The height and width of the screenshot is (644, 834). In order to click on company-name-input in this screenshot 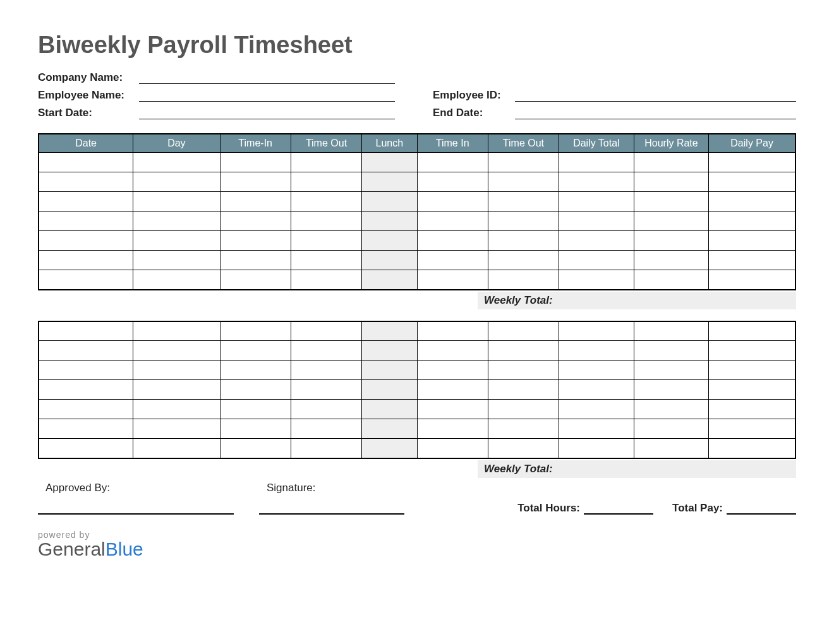, I will do `click(267, 77)`.